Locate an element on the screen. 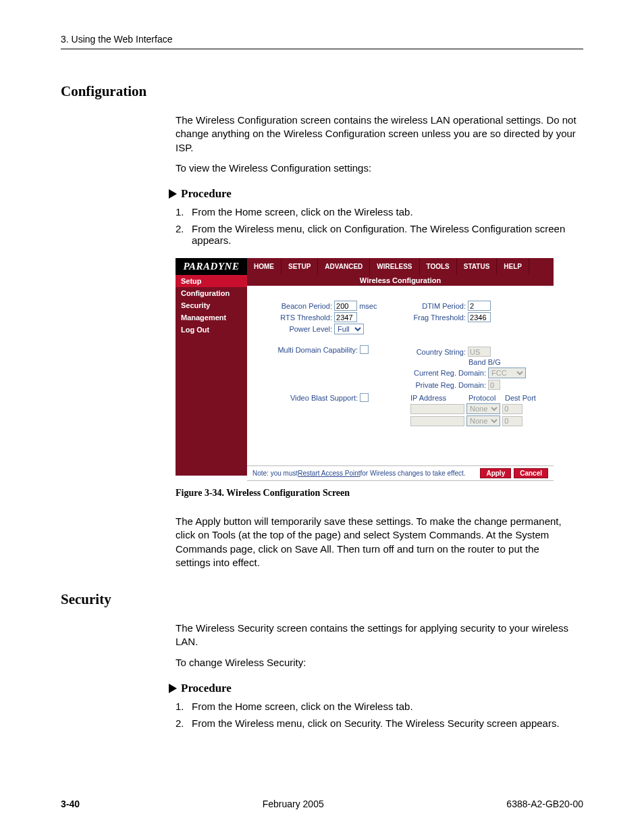  restart-link: Restart Access Point is located at coordinates (329, 473).